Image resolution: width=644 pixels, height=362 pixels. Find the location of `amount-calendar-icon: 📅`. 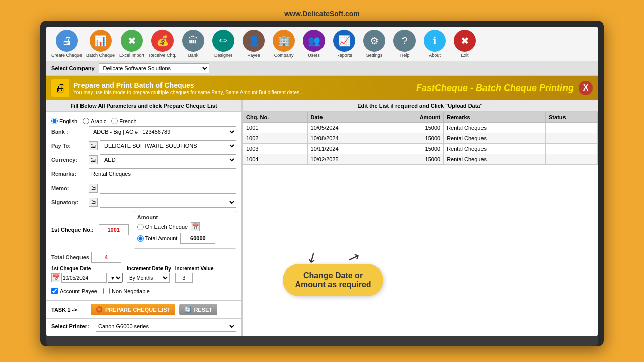

amount-calendar-icon: 📅 is located at coordinates (195, 227).